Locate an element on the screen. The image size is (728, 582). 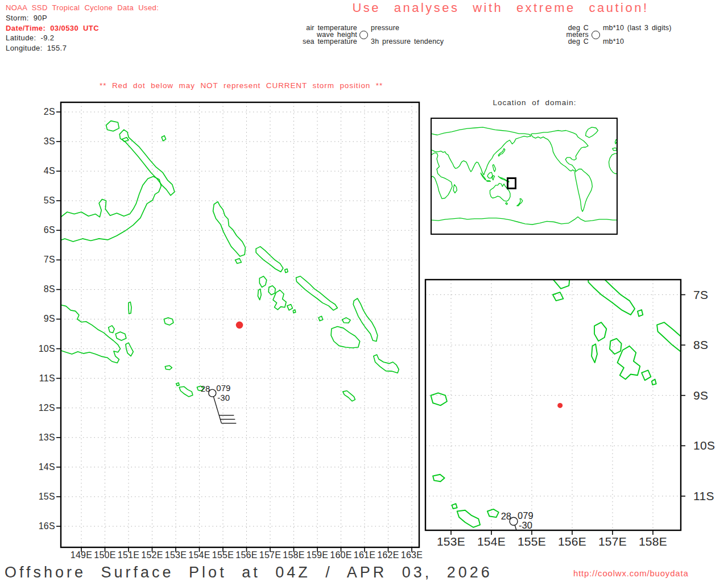
station-pressure: 079 is located at coordinates (526, 516).